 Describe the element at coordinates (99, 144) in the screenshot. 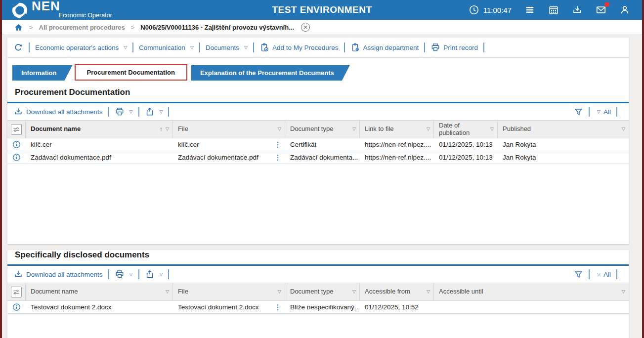

I see `cell-document-name: klíč.cer` at that location.